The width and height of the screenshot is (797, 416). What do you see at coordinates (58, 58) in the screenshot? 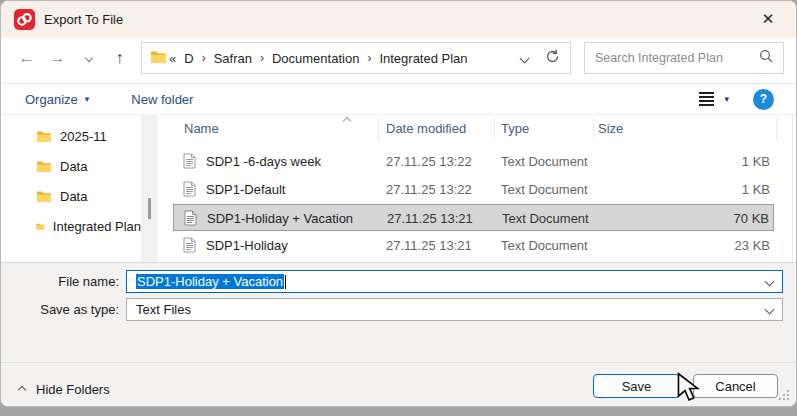
I see `forward-button: →` at bounding box center [58, 58].